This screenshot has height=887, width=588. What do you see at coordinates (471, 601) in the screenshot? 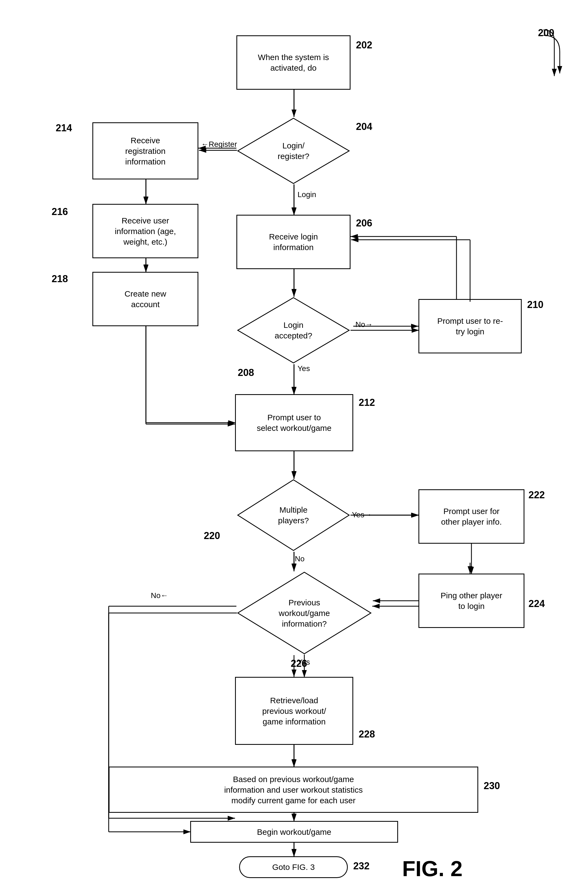
I see `ping-other-player-box: Ping other playerto login` at bounding box center [471, 601].